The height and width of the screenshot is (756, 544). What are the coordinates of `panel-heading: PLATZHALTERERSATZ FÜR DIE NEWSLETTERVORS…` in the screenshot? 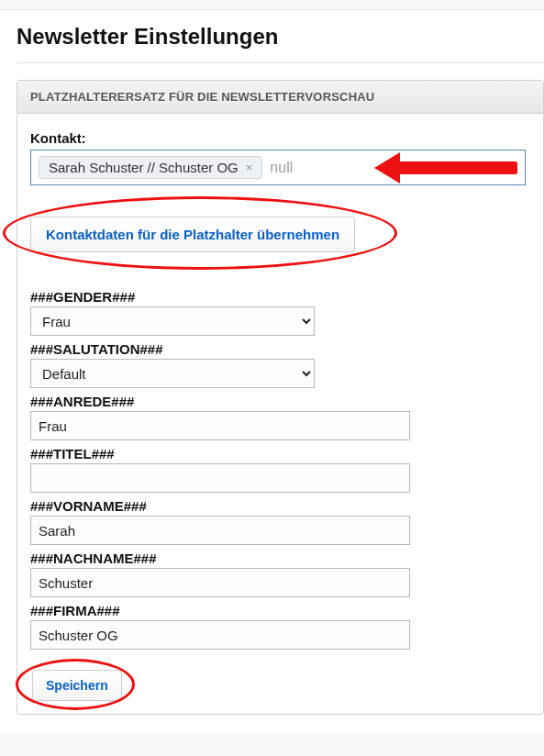 It's located at (281, 97).